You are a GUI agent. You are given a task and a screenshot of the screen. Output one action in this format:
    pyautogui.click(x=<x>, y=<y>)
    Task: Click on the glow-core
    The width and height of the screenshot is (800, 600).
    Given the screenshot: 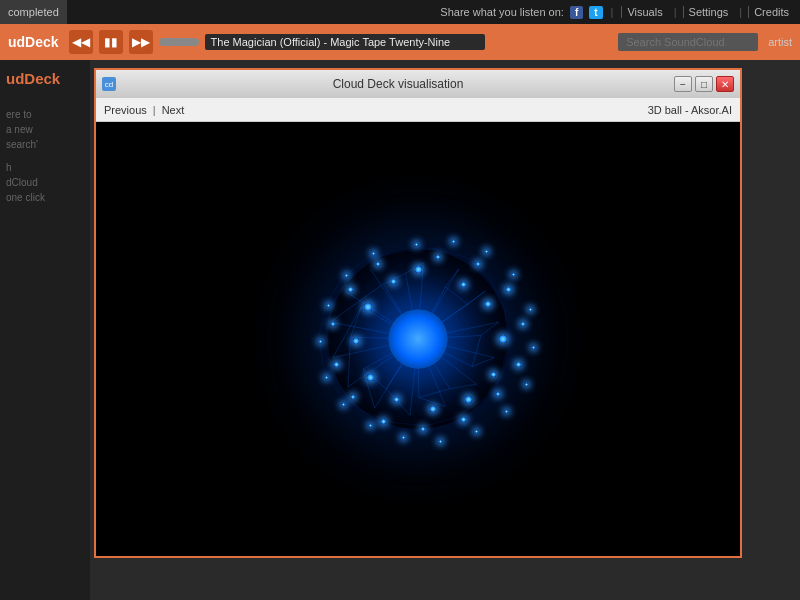 What is the action you would take?
    pyautogui.click(x=418, y=339)
    